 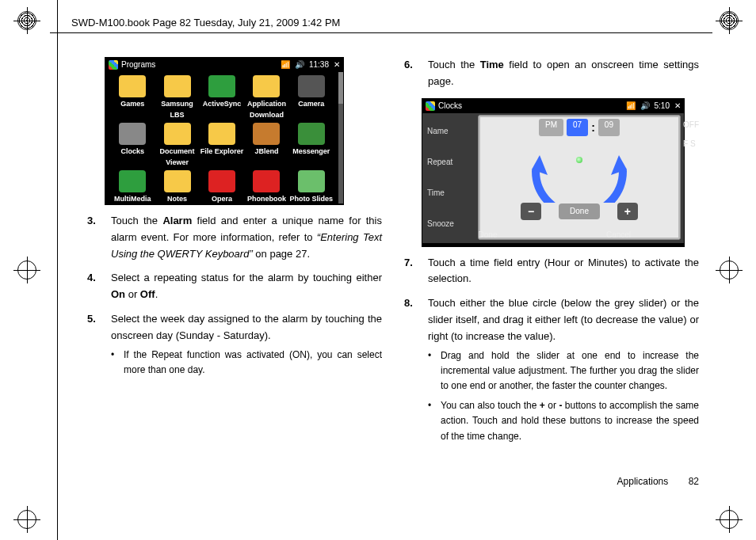 I want to click on clocks-titlebar: Clocks 📶 🔊 5:10 ✕, so click(x=553, y=106).